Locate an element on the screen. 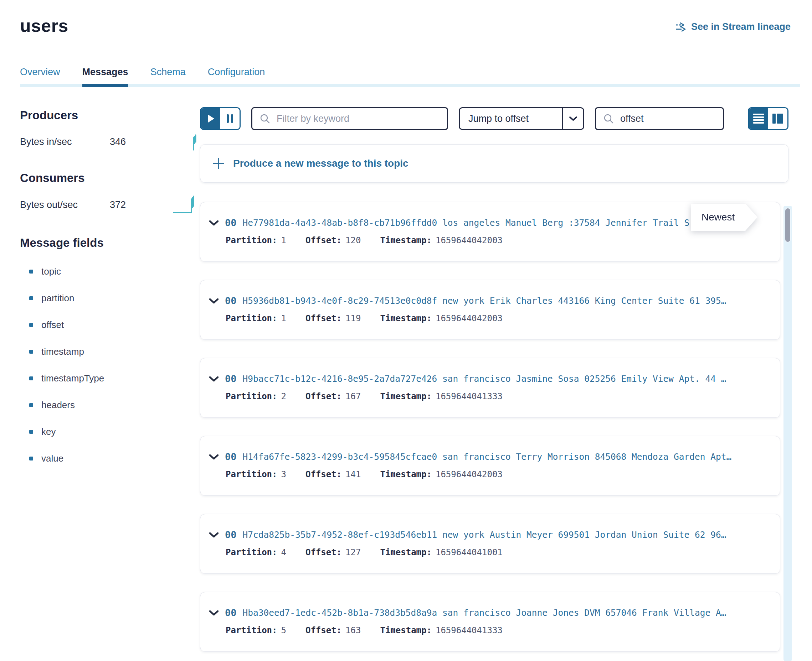  bytes-in-sparkline is located at coordinates (194, 142).